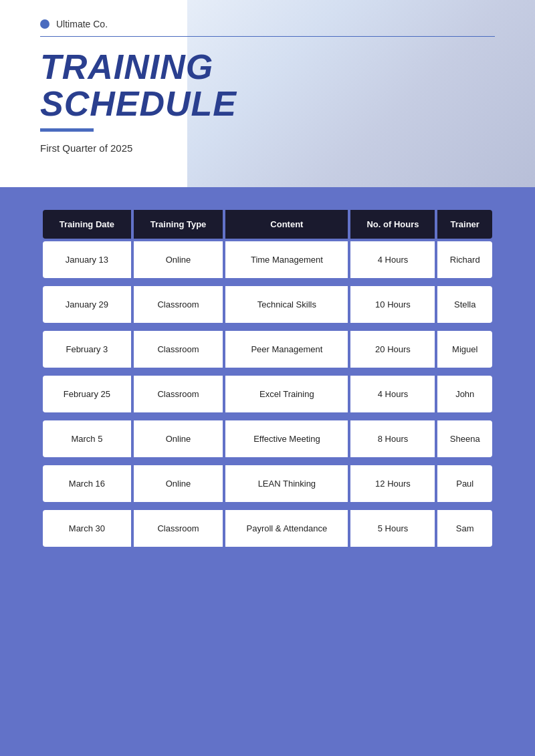  I want to click on cell-date: March 16, so click(87, 484).